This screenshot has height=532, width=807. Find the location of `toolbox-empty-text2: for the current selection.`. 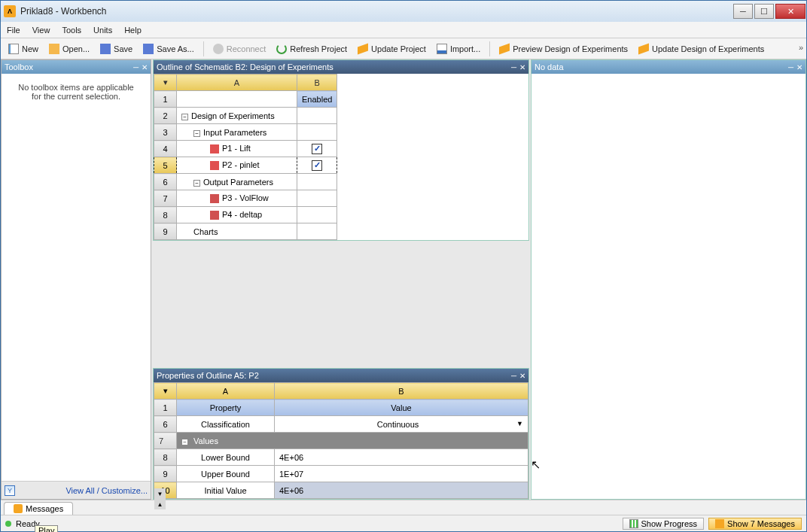

toolbox-empty-text2: for the current selection. is located at coordinates (76, 96).